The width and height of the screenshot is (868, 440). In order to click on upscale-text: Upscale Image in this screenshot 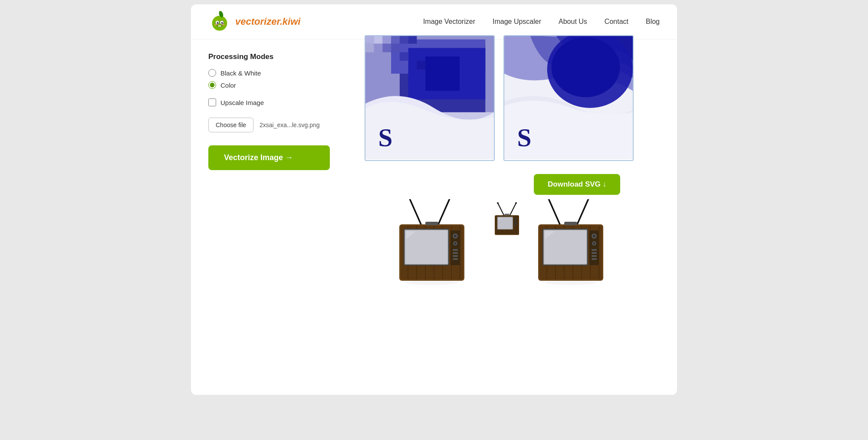, I will do `click(242, 102)`.